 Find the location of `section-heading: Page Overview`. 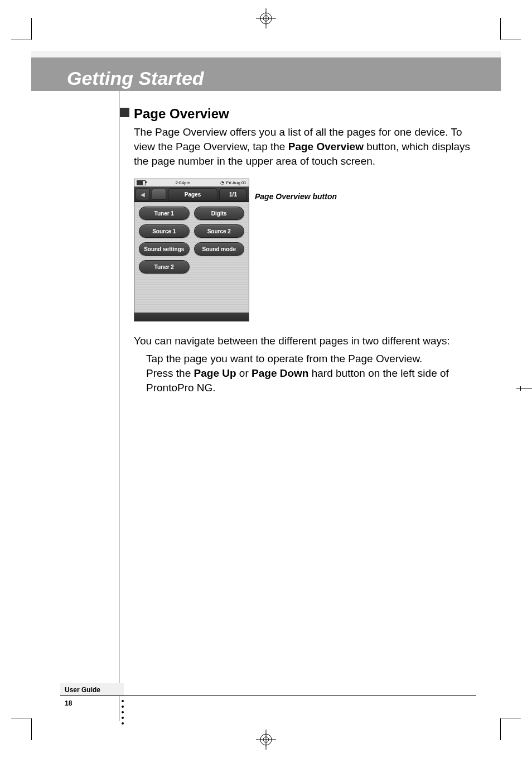

section-heading: Page Overview is located at coordinates (305, 114).